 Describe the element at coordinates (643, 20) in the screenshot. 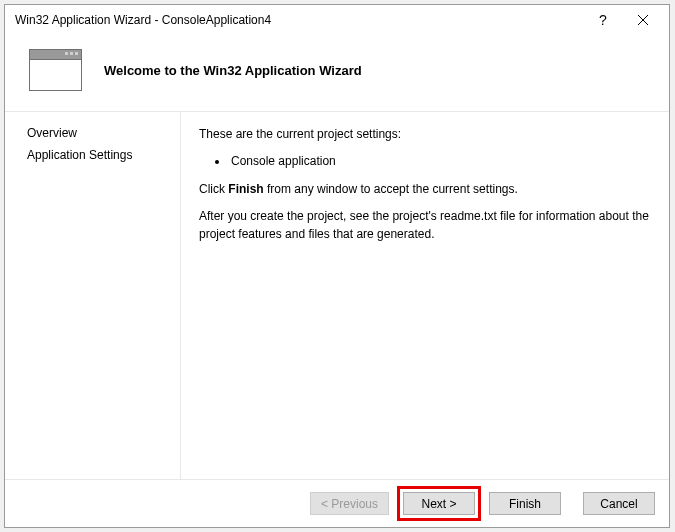

I see `close-icon` at that location.